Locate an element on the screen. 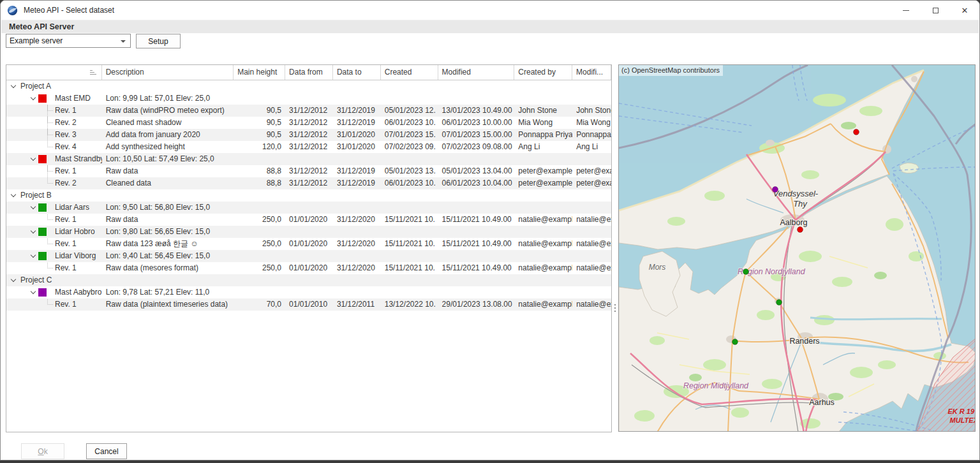 The width and height of the screenshot is (980, 463). tree-row-rev-2: Rev. 2Cleaned data88,831/12/201231/12/20… is located at coordinates (309, 184).